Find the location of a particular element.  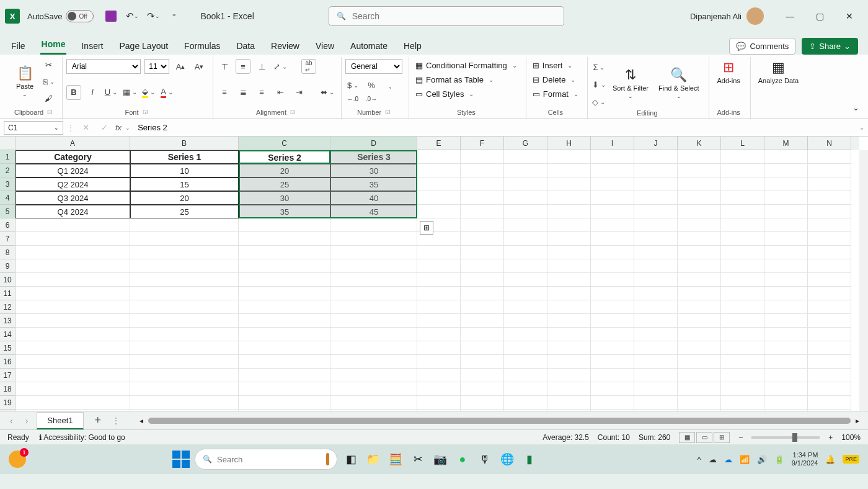

clipboard-launcher: ◲ is located at coordinates (50, 112).